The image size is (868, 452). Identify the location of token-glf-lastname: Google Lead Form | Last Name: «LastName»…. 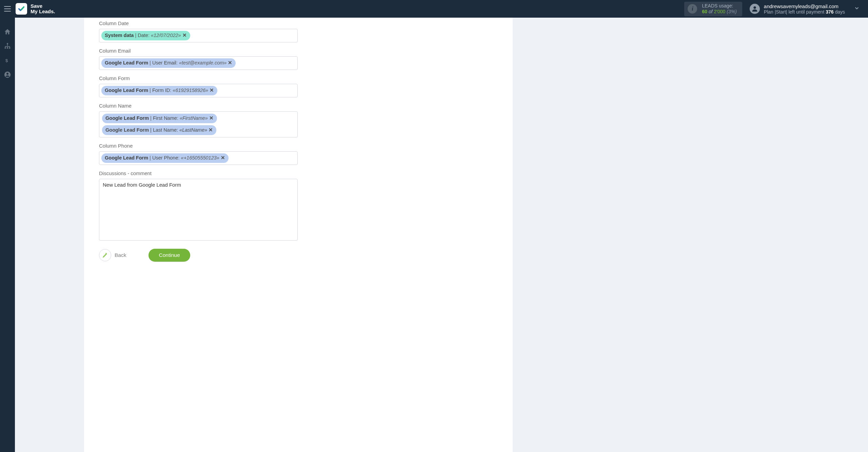
(159, 130).